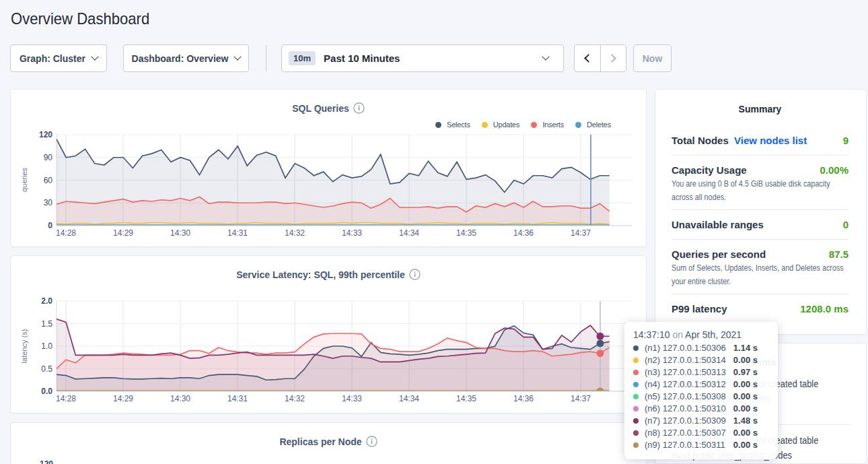 The height and width of the screenshot is (464, 868). Describe the element at coordinates (47, 346) in the screenshot. I see `svg-text: 1.0` at that location.